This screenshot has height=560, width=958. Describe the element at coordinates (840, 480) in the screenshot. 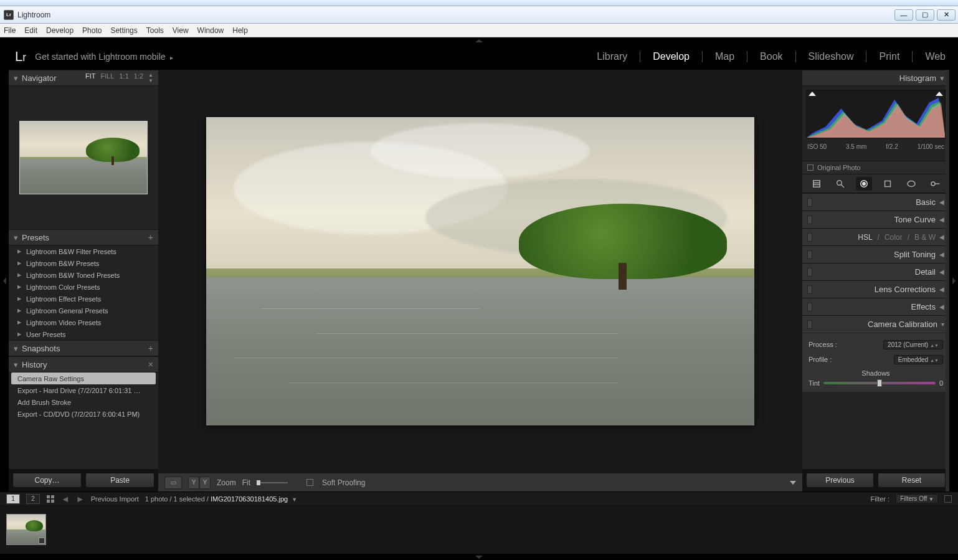

I see `previous-button: Previous` at that location.